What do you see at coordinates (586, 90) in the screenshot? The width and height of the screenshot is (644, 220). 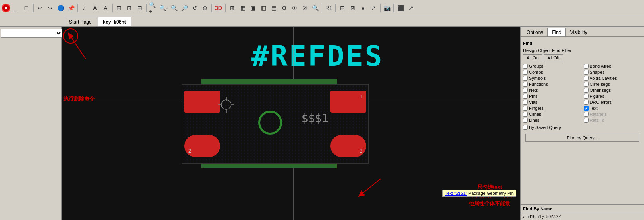 I see `checkbox-other-segs-input` at bounding box center [586, 90].